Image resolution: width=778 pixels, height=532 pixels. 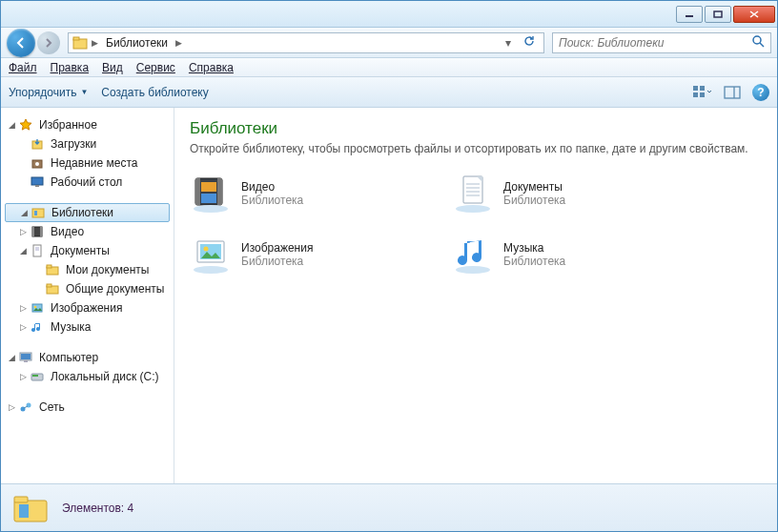 I want to click on sidebar-computer: ◢ Компьютер, so click(x=88, y=358).